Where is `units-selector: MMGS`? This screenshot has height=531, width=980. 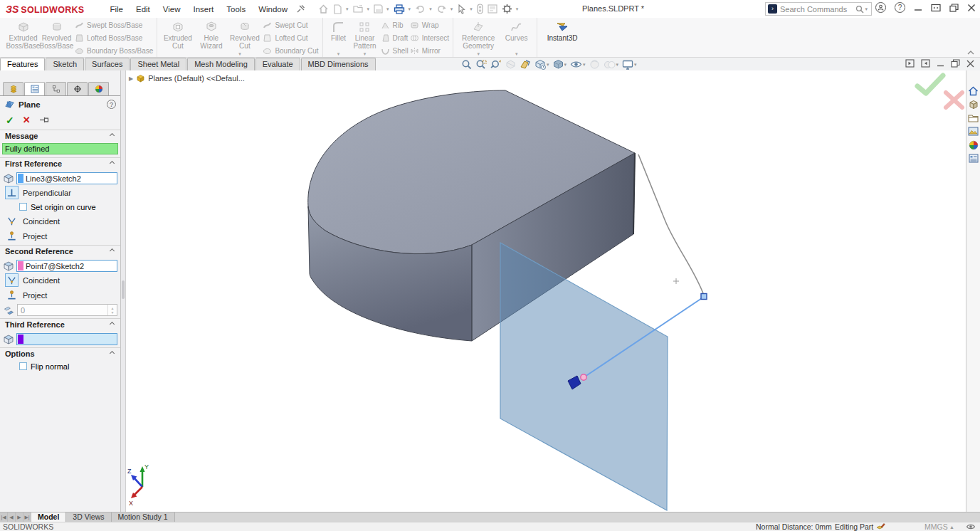 units-selector: MMGS is located at coordinates (937, 527).